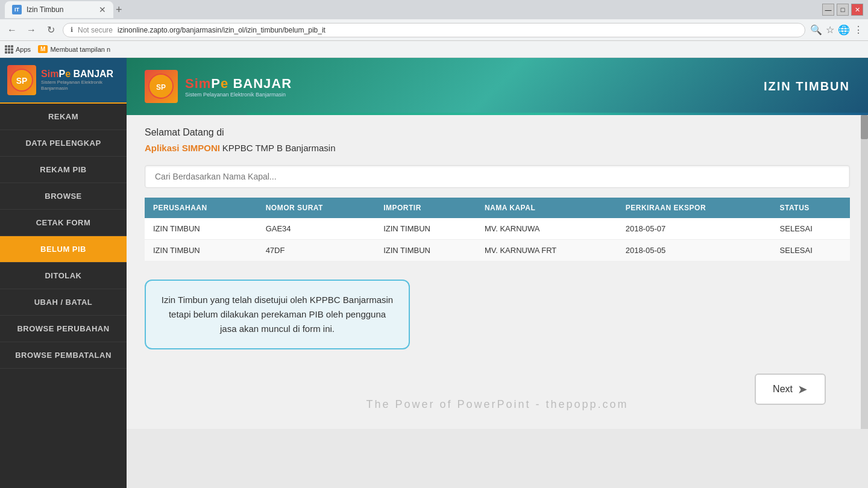 The width and height of the screenshot is (868, 488). I want to click on header-brand-name: SimPe BANJAR, so click(239, 84).